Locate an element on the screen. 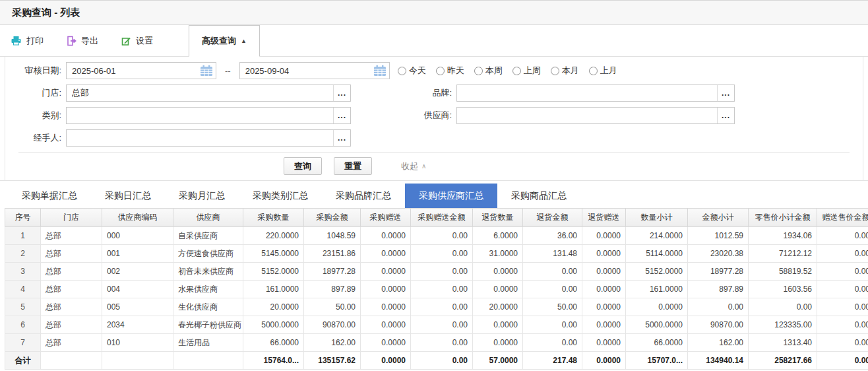  column-header: 金额小计 is located at coordinates (718, 218).